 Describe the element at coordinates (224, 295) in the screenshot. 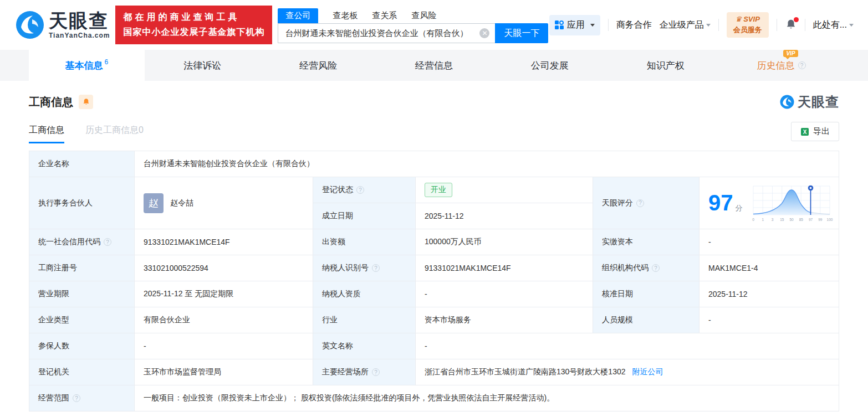

I see `field-value: 2025-11-12 至 无固定期限` at that location.